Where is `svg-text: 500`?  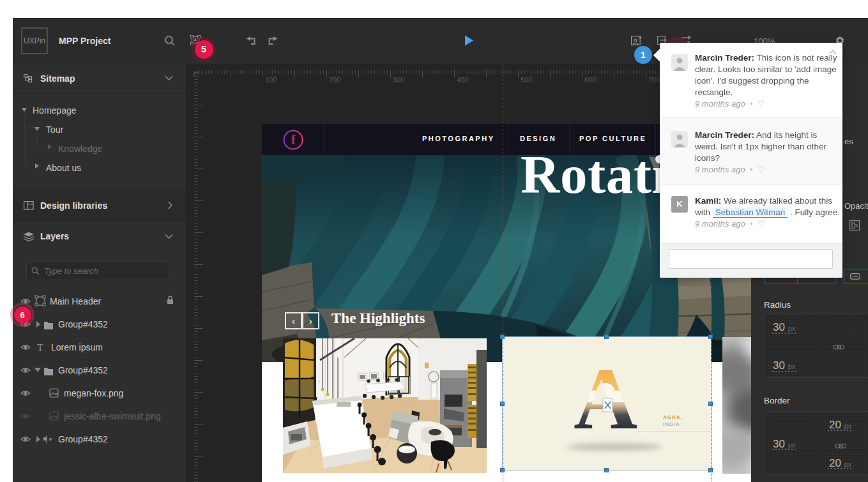 svg-text: 500 is located at coordinates (526, 80).